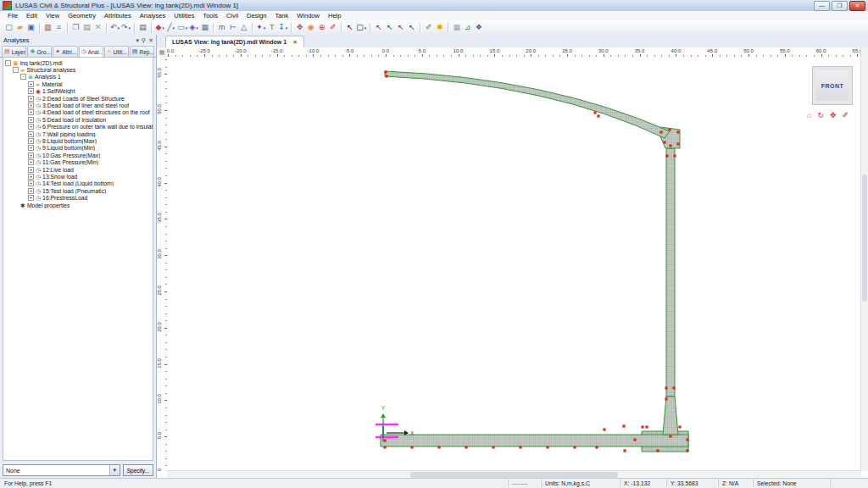  Describe the element at coordinates (78, 155) in the screenshot. I see `tree-item: +◷10:Gas Pressure(Max)` at that location.